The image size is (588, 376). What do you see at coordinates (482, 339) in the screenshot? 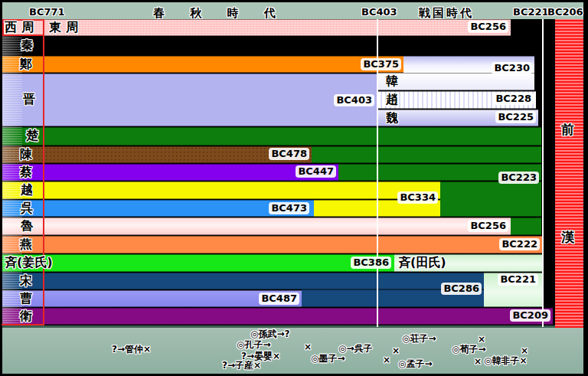
I see `annotation-11: ×` at bounding box center [482, 339].